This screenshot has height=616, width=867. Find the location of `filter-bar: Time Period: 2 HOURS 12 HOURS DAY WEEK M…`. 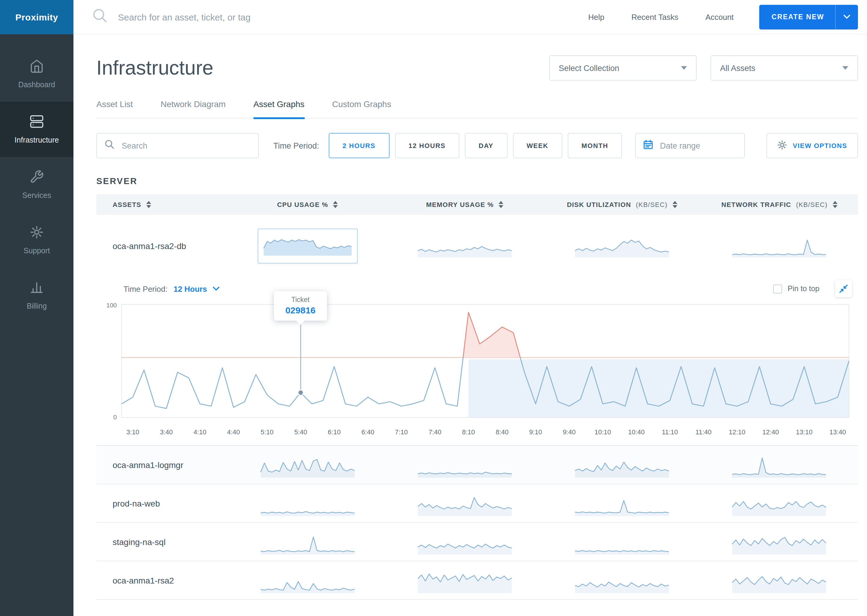

filter-bar: Time Period: 2 HOURS 12 HOURS DAY WEEK M… is located at coordinates (477, 146).